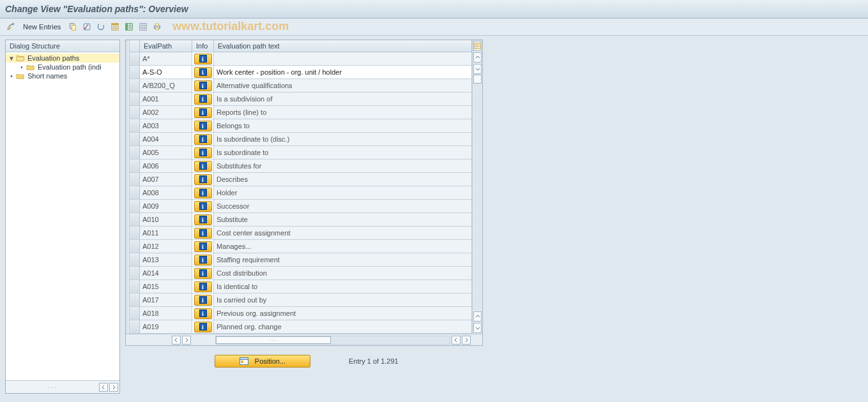  Describe the element at coordinates (343, 246) in the screenshot. I see `evaluation-path-text-cell: Manages...` at that location.